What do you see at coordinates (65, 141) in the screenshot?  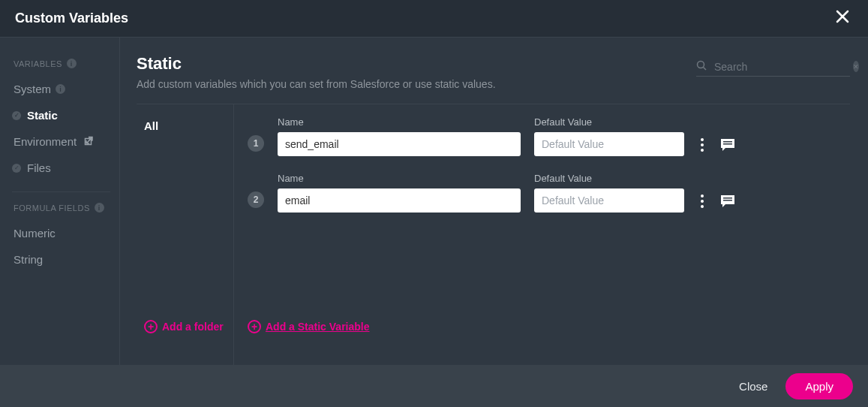 I see `sidebar-item-environment: Environment` at bounding box center [65, 141].